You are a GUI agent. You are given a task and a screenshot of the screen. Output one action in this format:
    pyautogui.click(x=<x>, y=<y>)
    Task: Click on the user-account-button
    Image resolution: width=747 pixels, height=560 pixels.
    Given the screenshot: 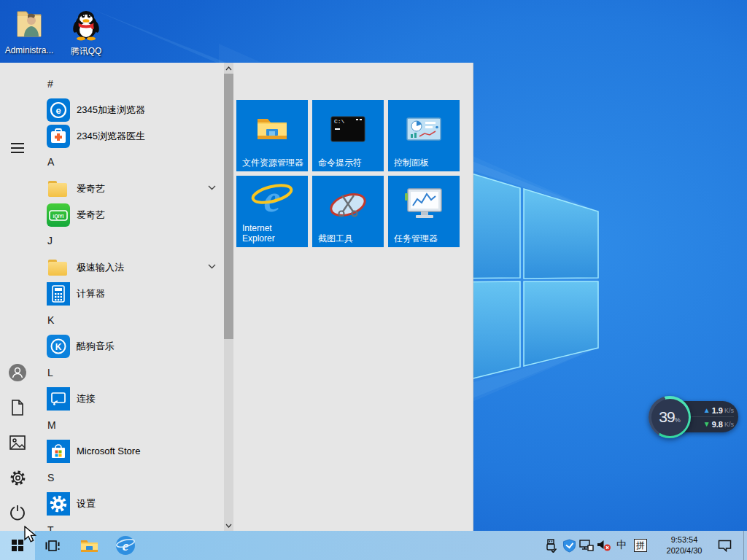 What is the action you would take?
    pyautogui.click(x=18, y=373)
    